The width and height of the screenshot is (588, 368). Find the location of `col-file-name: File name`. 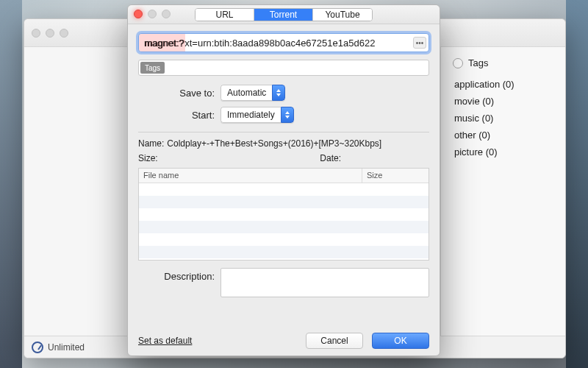

col-file-name: File name is located at coordinates (251, 175).